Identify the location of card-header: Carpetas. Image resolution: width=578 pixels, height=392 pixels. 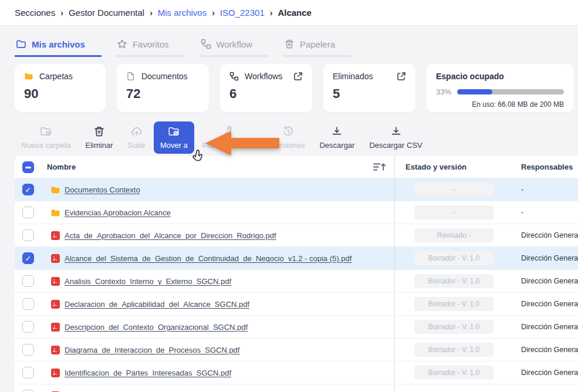
(60, 76).